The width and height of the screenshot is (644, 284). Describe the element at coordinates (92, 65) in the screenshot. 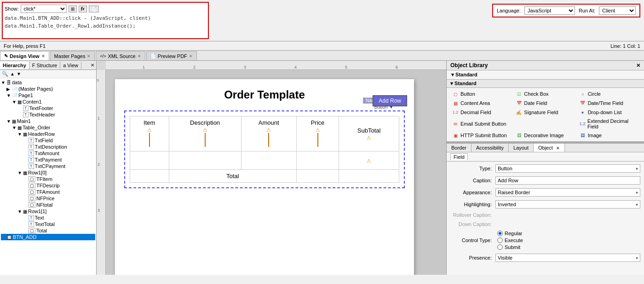

I see `hierarchy-panel-close: ✕` at that location.